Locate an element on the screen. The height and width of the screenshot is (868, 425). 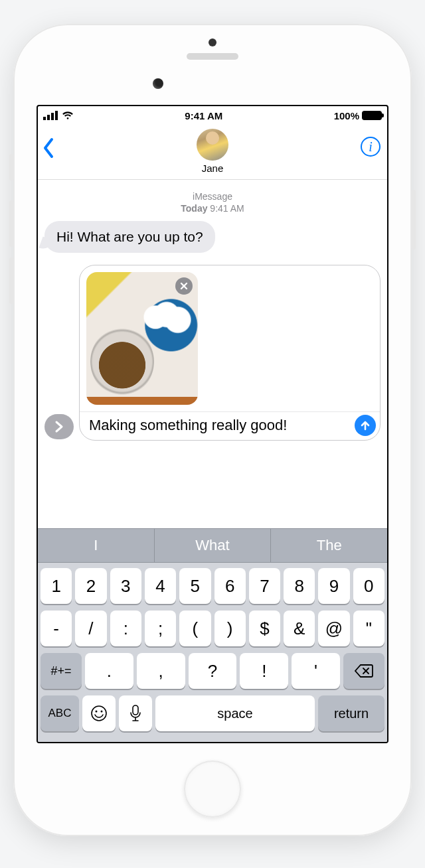
send-button is located at coordinates (365, 425).